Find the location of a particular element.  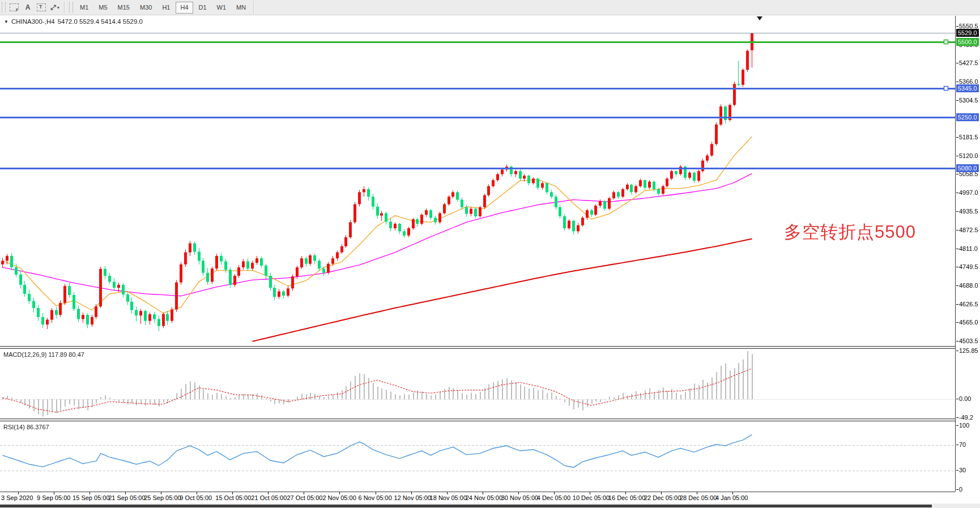

rsi-tick-label: 100 is located at coordinates (964, 425).